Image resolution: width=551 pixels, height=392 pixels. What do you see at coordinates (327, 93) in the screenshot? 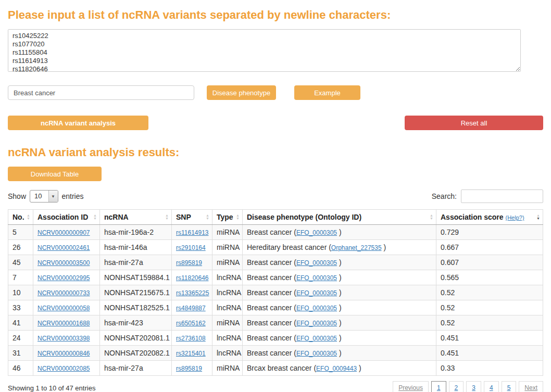
I see `example-button: Example` at bounding box center [327, 93].